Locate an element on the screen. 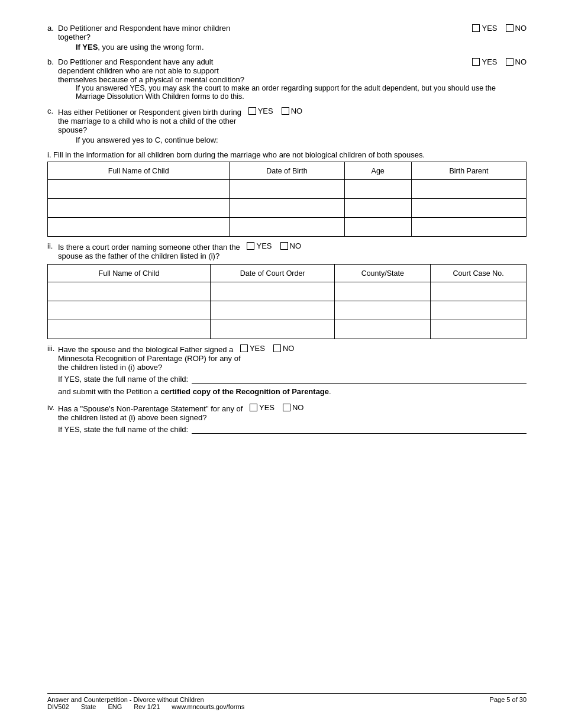 This screenshot has width=562, height=728. question-iv-text2: the children listed at (i) above been si… is located at coordinates (133, 418).